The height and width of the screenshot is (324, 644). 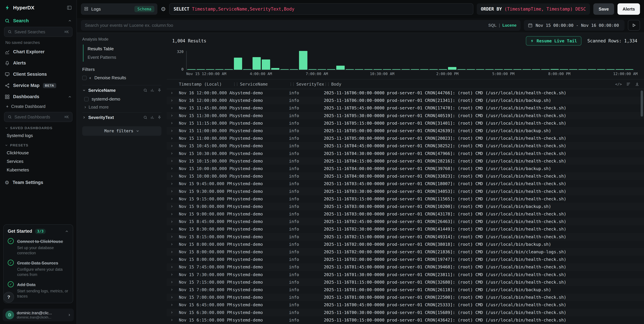 What do you see at coordinates (84, 78) in the screenshot?
I see `denoise-checkbox` at bounding box center [84, 78].